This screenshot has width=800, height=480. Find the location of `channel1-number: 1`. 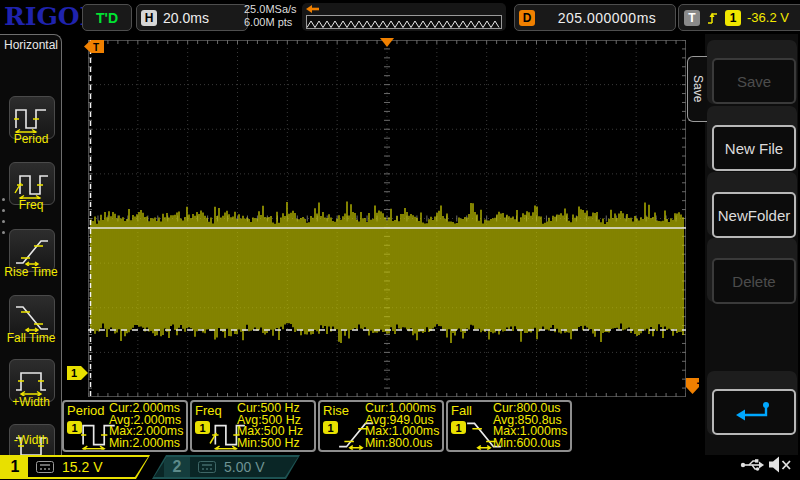

channel1-number: 1 is located at coordinates (15, 467).